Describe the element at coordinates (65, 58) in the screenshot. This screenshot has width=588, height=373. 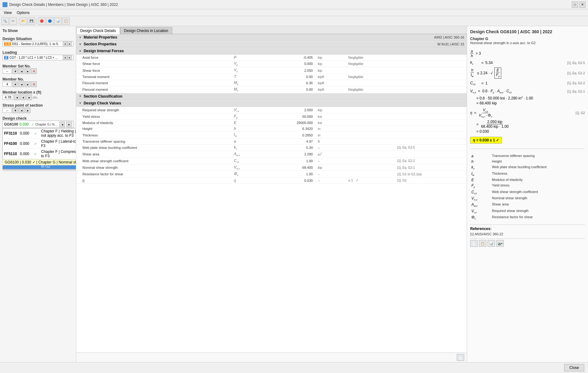
I see `loading-prev: ◂` at that location.